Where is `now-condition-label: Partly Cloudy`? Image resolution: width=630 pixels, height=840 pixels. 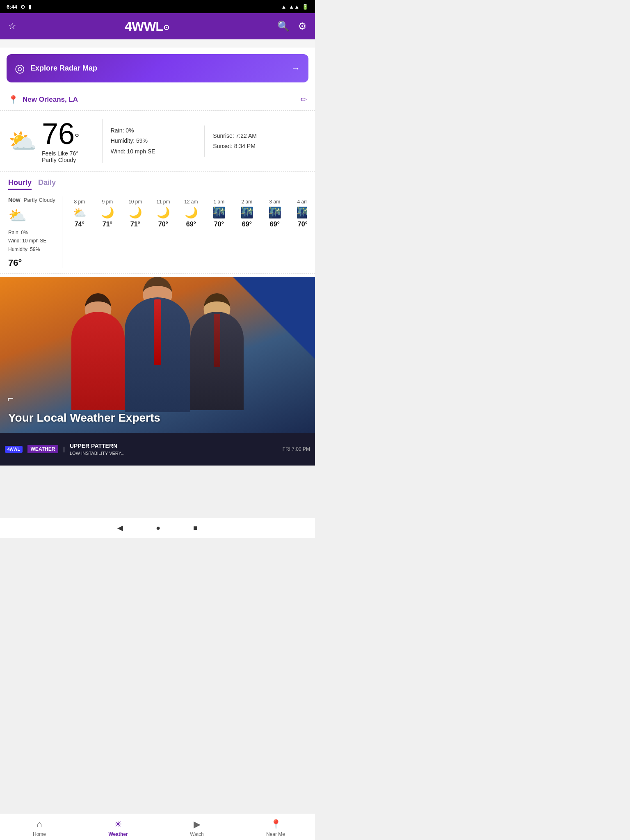
now-condition-label: Partly Cloudy is located at coordinates (39, 200).